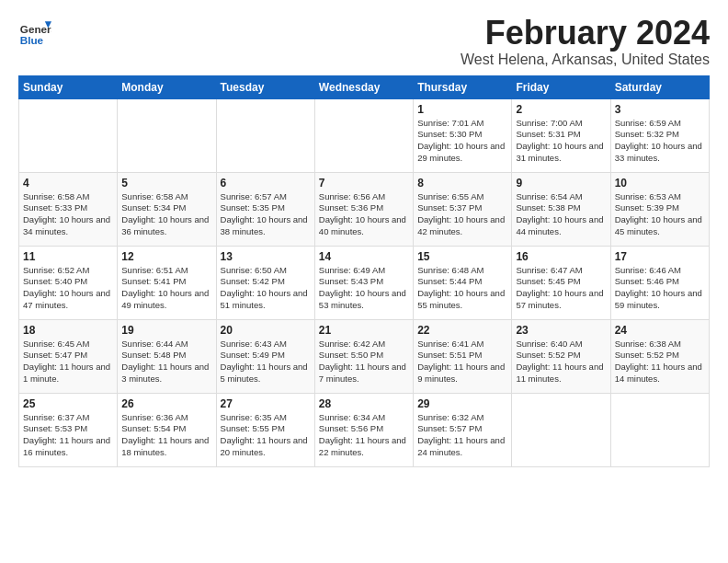 The image size is (728, 563). I want to click on day-number: 11, so click(68, 257).